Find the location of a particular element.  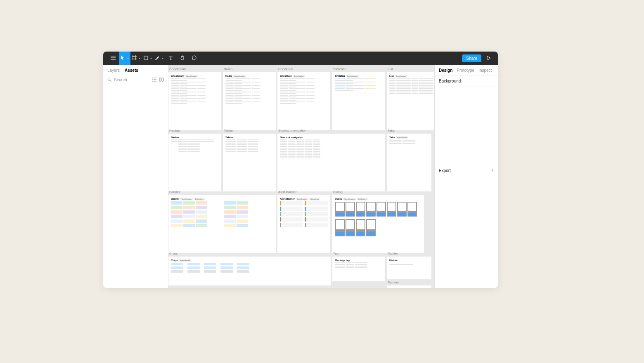

export-section: Export + is located at coordinates (466, 170).